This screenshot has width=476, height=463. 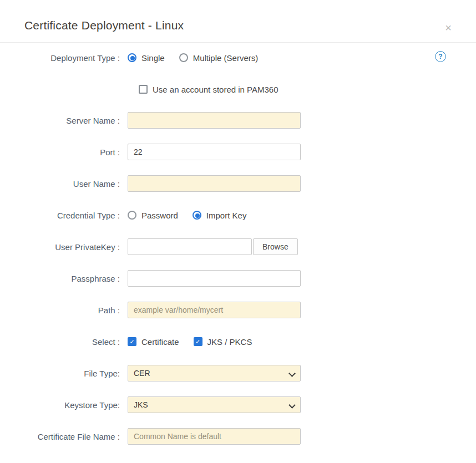 I want to click on row-credential-type: Credential Type : Password Import Key, so click(x=238, y=215).